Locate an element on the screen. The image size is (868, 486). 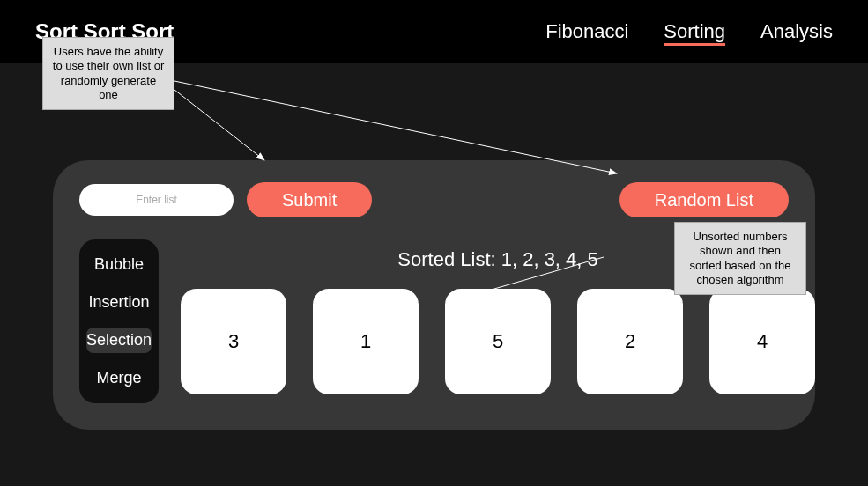
random-list-button: Random List is located at coordinates (704, 200).